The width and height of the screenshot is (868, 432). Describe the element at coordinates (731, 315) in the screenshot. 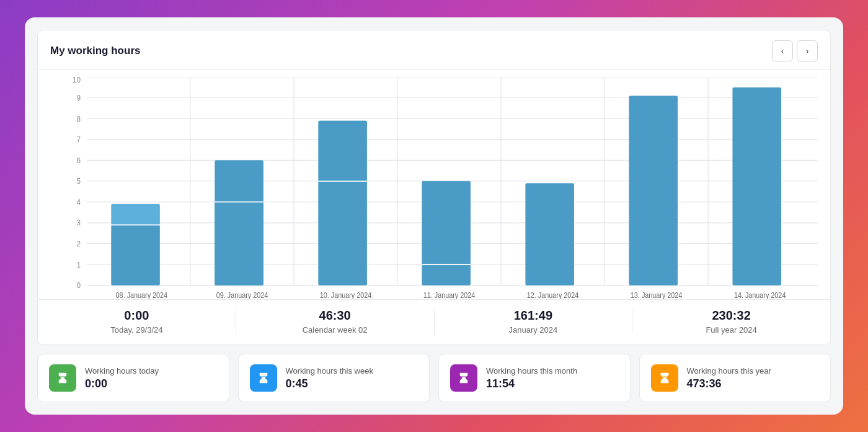

I see `summary-year-time: 230:32` at that location.